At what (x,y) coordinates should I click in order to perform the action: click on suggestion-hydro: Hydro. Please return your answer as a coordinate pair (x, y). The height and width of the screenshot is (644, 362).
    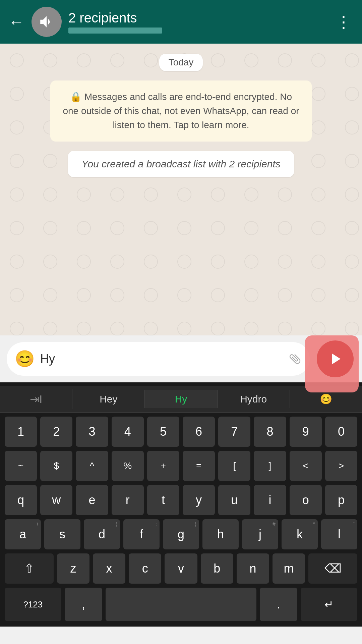
    Looking at the image, I should click on (254, 399).